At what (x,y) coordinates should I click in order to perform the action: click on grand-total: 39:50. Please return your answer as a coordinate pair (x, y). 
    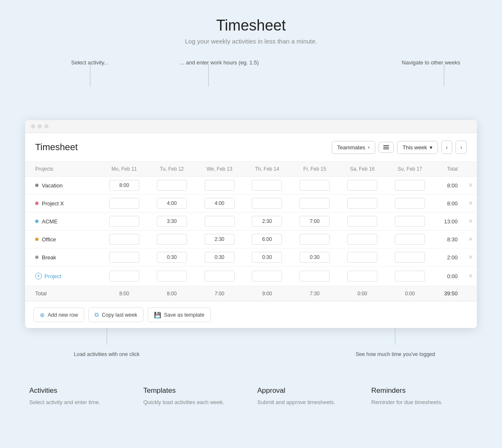
    Looking at the image, I should click on (449, 294).